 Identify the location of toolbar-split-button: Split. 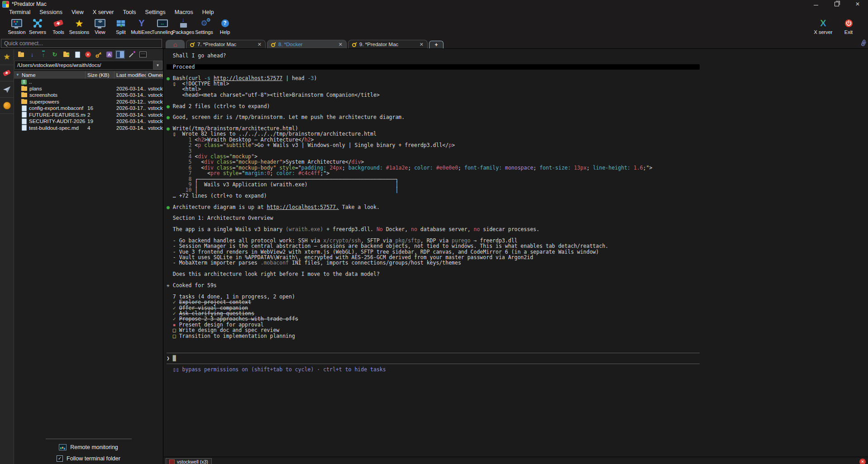
(121, 26).